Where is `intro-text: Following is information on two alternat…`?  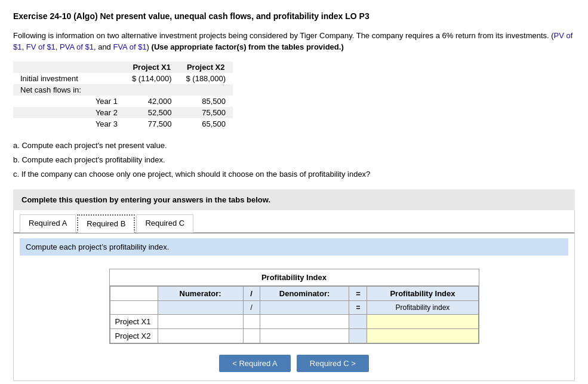
intro-text: Following is information on two alternat… is located at coordinates (294, 42).